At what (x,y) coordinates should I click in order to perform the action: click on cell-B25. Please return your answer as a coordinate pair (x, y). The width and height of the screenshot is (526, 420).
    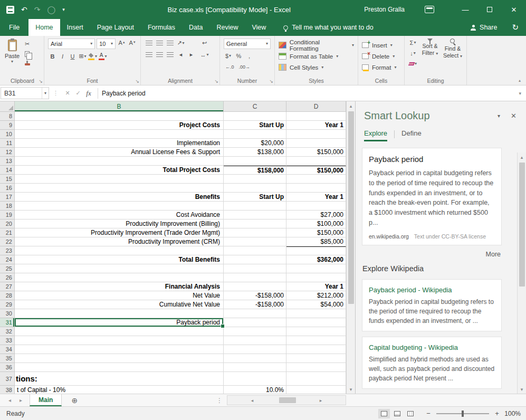
    Looking at the image, I should click on (119, 269).